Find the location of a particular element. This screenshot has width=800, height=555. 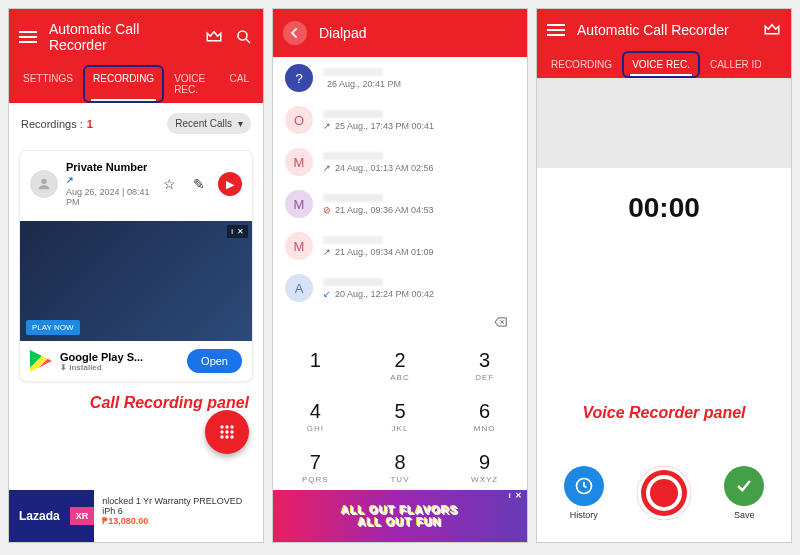

tab-recording-3: RECORDING is located at coordinates (582, 64).